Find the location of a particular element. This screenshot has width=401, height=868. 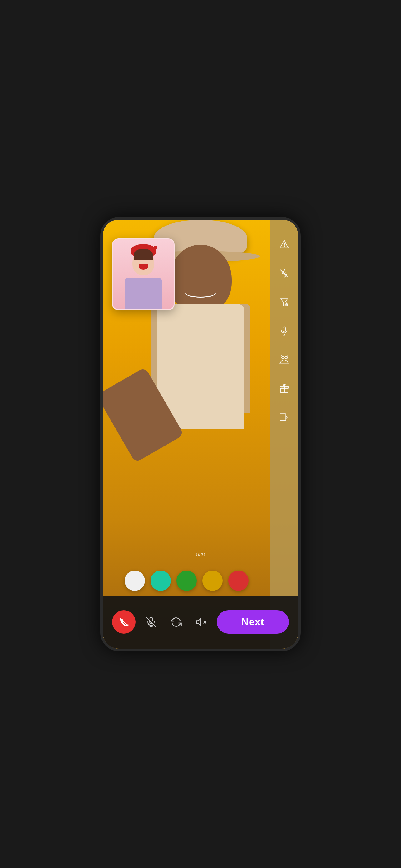

pip-container is located at coordinates (143, 274).